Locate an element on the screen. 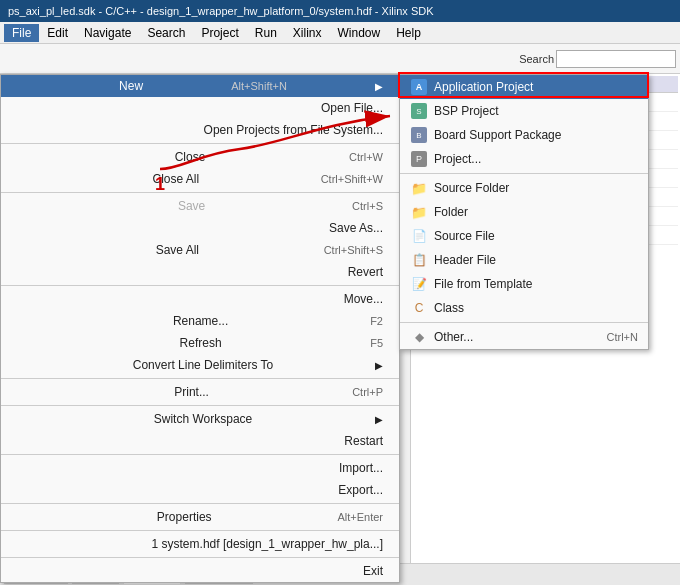 This screenshot has width=680, height=585. menu-item-open-projects-from-f: Open Projects from File System... is located at coordinates (200, 130).